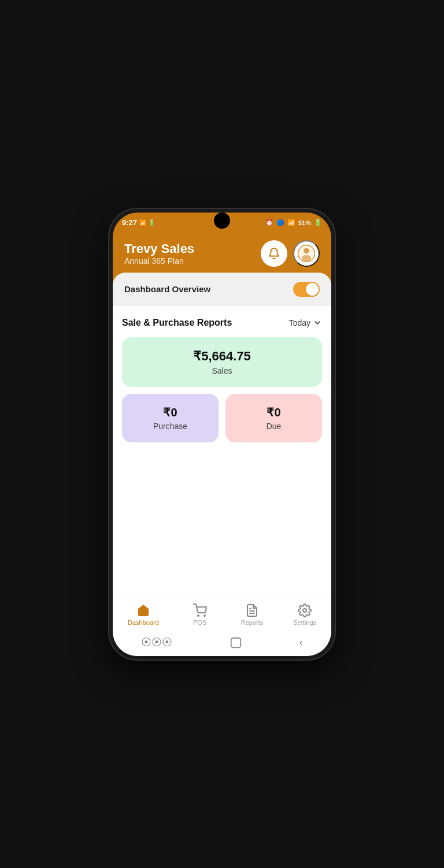 This screenshot has width=444, height=868. Describe the element at coordinates (269, 223) in the screenshot. I see `alarm-icon: ⏰` at that location.